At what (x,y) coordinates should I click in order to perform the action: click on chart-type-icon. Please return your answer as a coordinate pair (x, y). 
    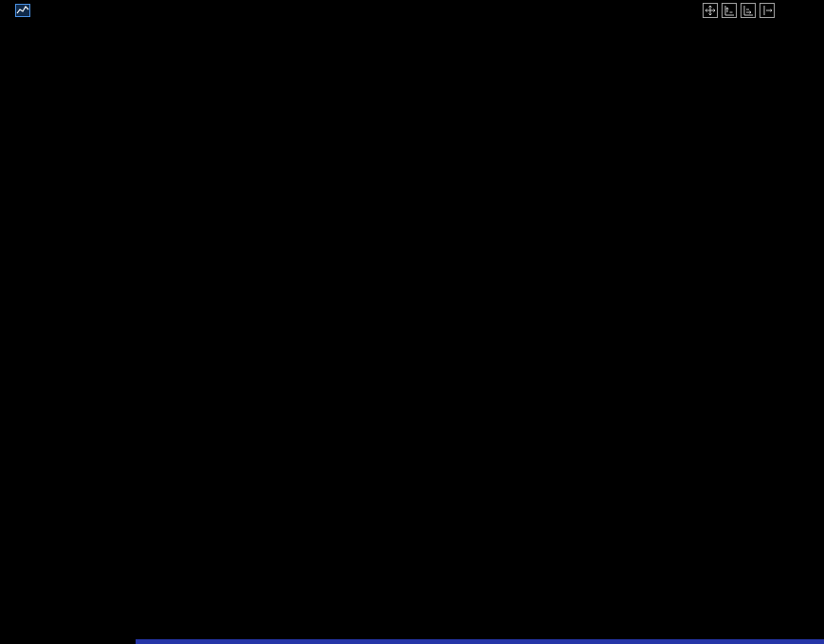
    Looking at the image, I should click on (23, 10).